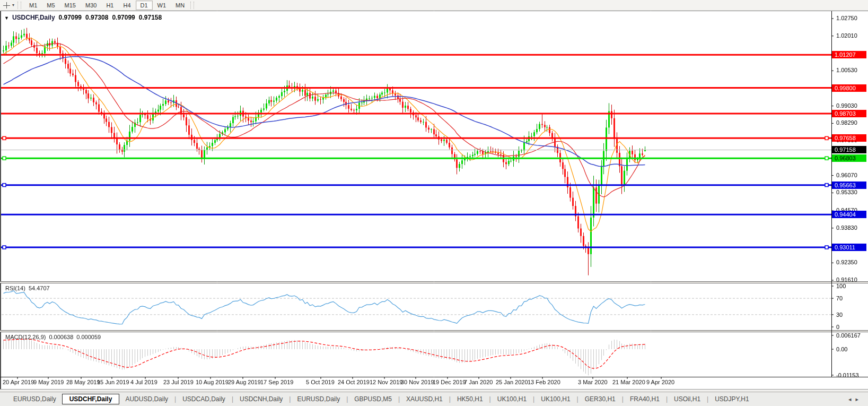 This screenshot has width=868, height=406. I want to click on macd-value: 0.000638, so click(61, 337).